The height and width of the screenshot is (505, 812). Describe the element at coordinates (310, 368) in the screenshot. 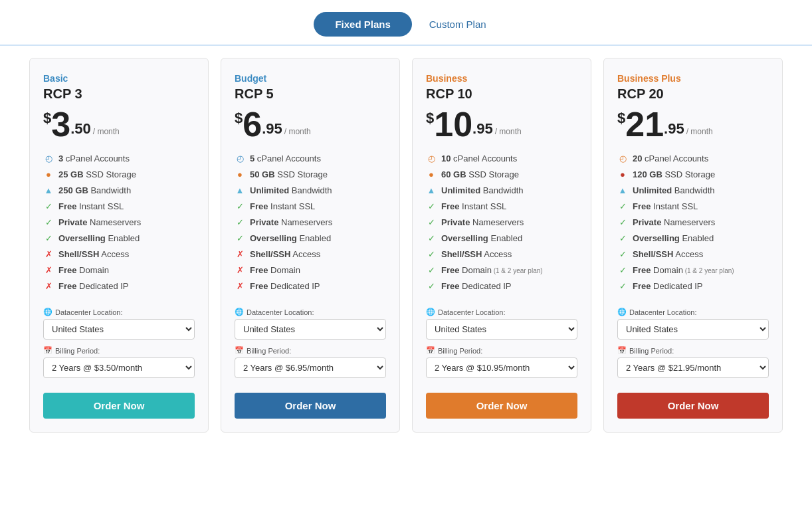

I see `billing-select: 2 Years @ $6.95/month` at that location.